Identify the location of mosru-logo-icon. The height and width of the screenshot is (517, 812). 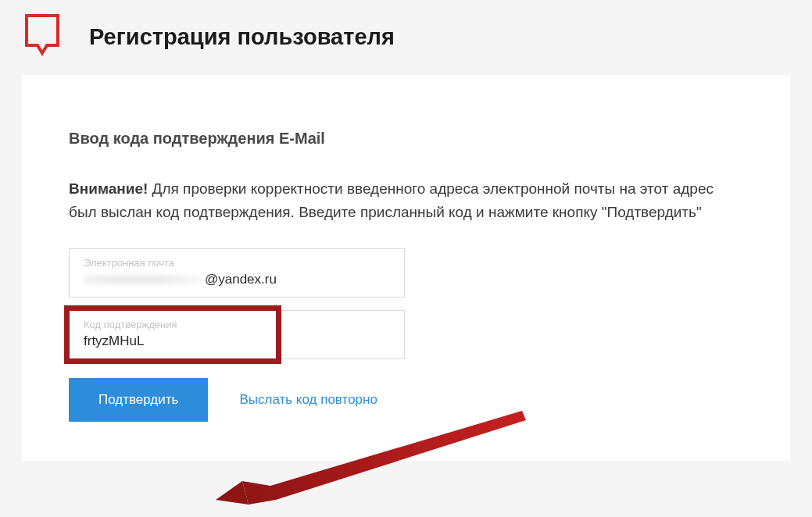
(42, 37).